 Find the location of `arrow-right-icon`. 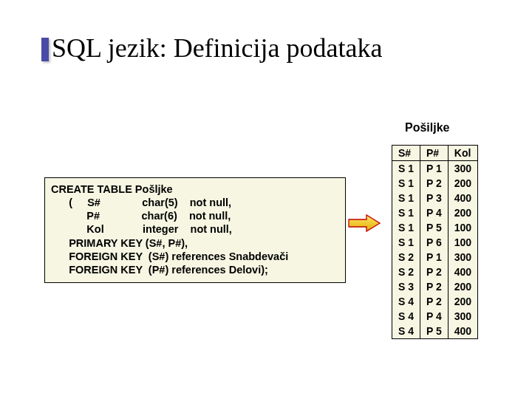

arrow-right-icon is located at coordinates (364, 223).